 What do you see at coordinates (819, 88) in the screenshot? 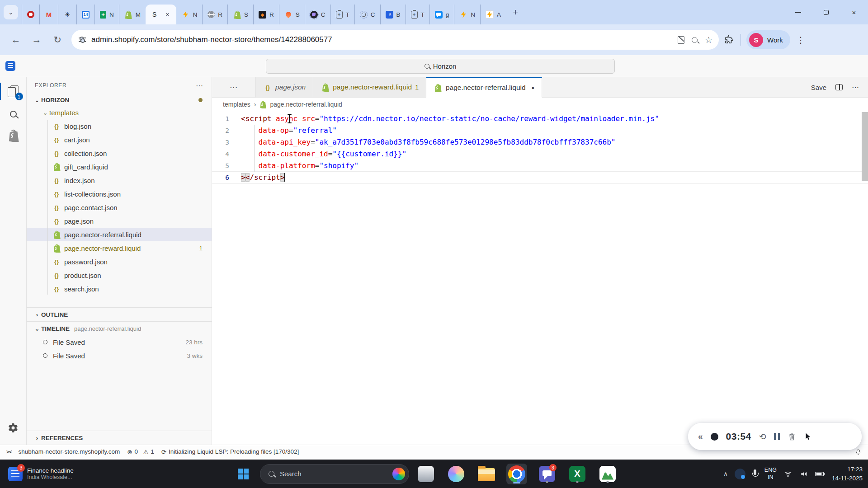
I see `save-button: Save` at bounding box center [819, 88].